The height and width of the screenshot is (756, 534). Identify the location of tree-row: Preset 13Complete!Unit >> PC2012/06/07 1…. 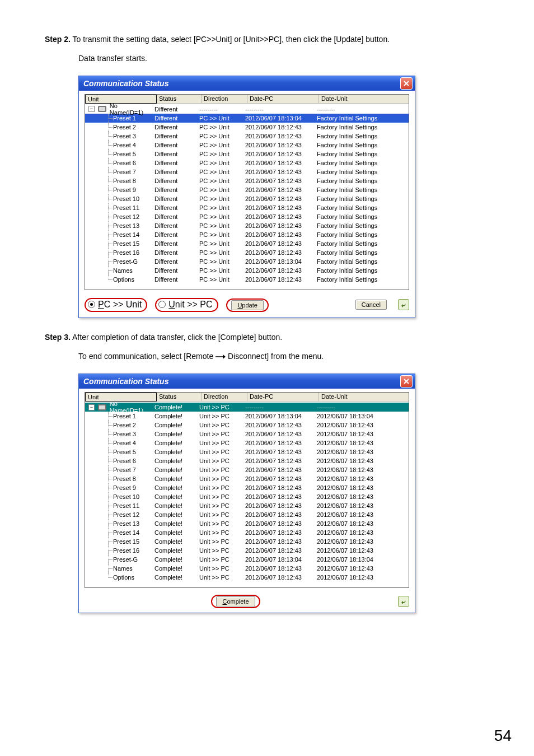
(247, 524).